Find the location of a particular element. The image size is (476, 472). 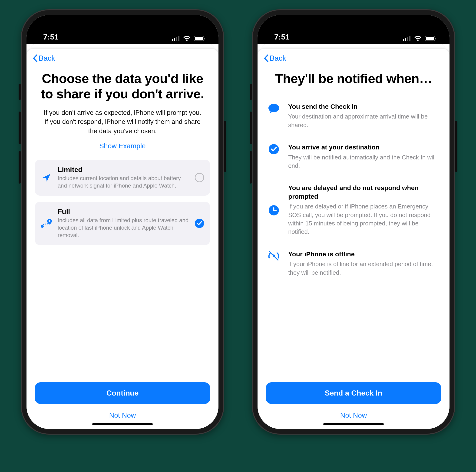

info-title: Your iPhone is offline is located at coordinates (364, 254).